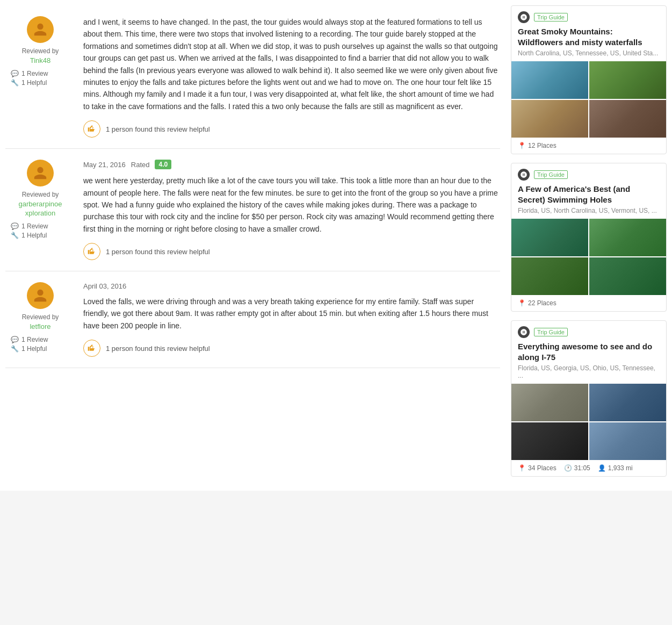  What do you see at coordinates (292, 205) in the screenshot?
I see `review-text-2: we went here yesterday, pretty much like…` at bounding box center [292, 205].